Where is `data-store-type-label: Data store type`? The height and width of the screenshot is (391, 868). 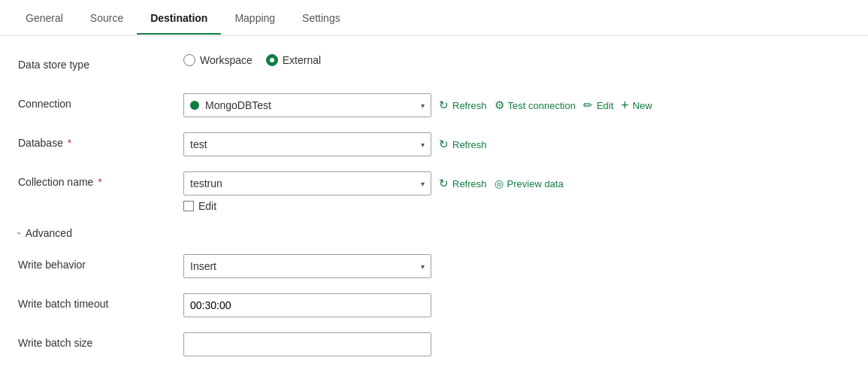 data-store-type-label: Data store type is located at coordinates (101, 62).